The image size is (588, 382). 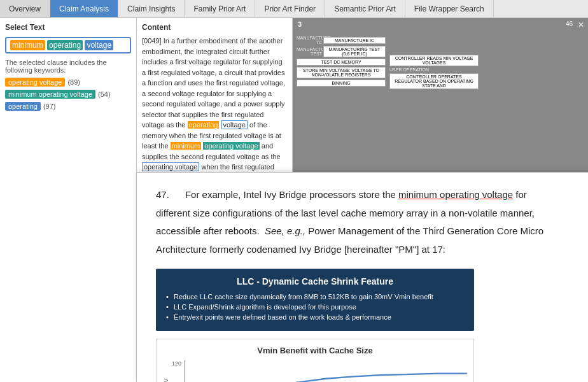 I want to click on flow-box-controller-op: CONTROLLER OPERATES REGULATOR BASED ON O…, so click(x=434, y=81).